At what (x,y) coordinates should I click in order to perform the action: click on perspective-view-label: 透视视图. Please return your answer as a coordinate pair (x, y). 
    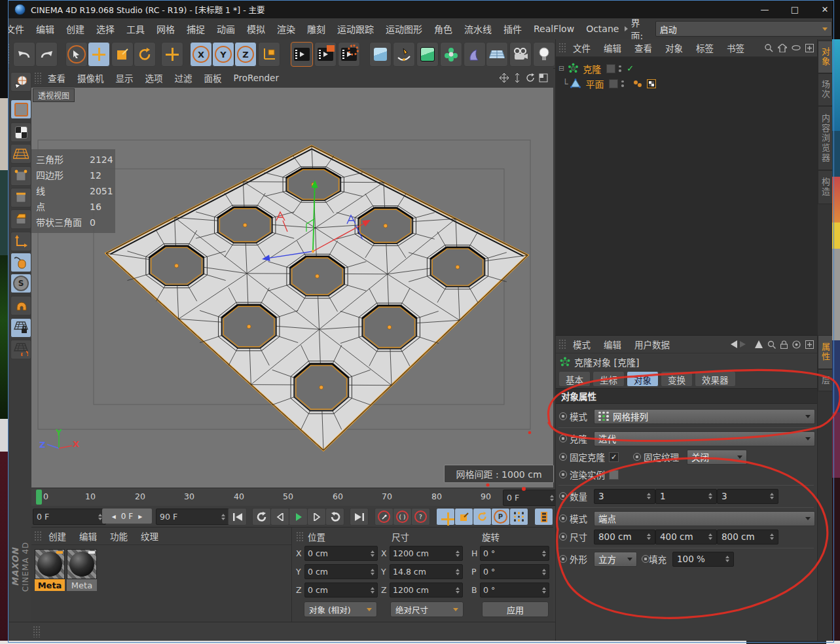
    Looking at the image, I should click on (54, 96).